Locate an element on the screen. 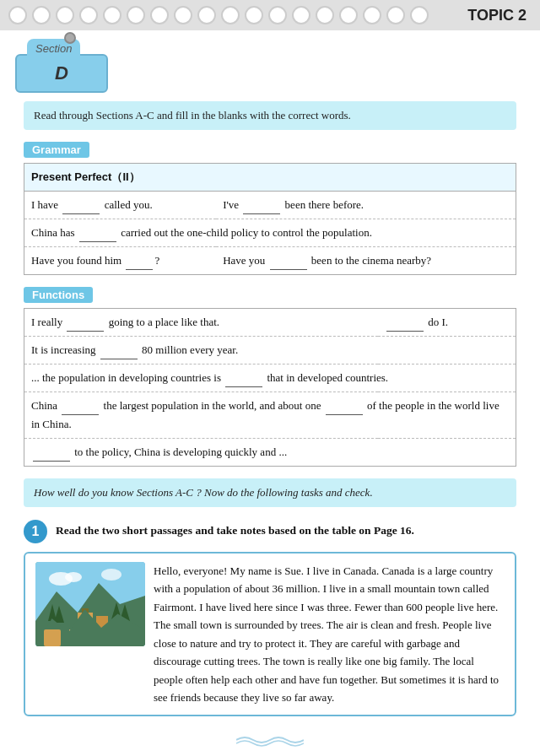 The width and height of the screenshot is (540, 756). instruction-box: Read through Sections A-C and fill in th… is located at coordinates (270, 116).